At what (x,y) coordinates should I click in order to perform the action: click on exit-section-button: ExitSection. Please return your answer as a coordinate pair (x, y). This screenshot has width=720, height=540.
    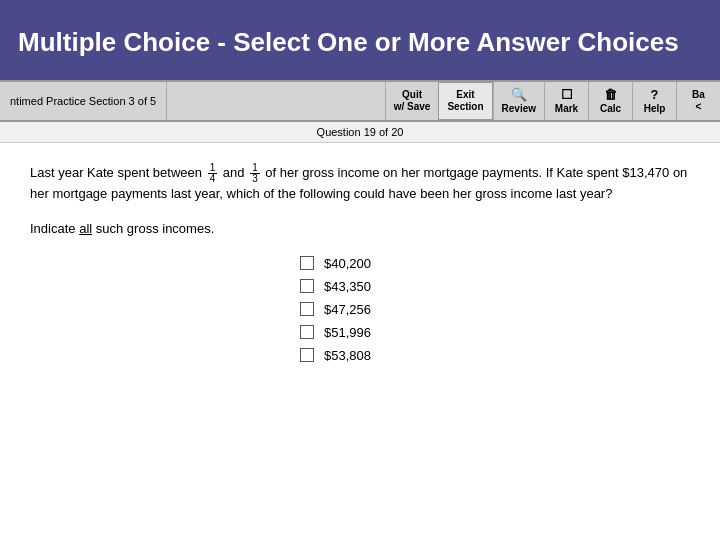
    Looking at the image, I should click on (465, 101).